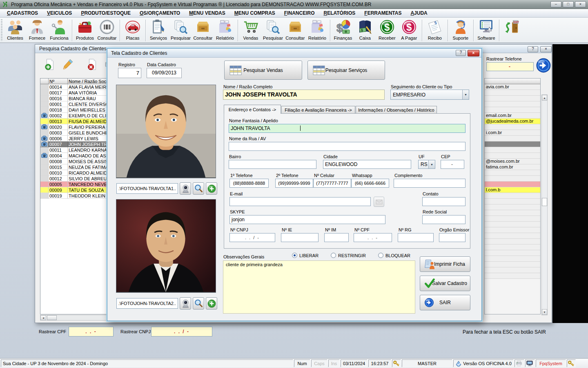 The height and width of the screenshot is (368, 588). What do you see at coordinates (249, 183) in the screenshot?
I see `tel1-field: (88)88888-8888` at bounding box center [249, 183].